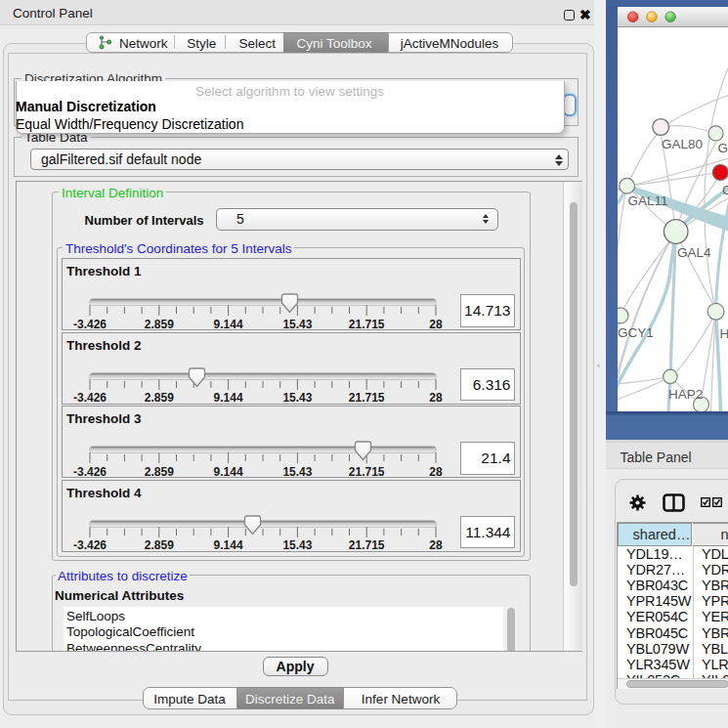 The height and width of the screenshot is (728, 728). What do you see at coordinates (723, 334) in the screenshot?
I see `svg-text: HI` at bounding box center [723, 334].